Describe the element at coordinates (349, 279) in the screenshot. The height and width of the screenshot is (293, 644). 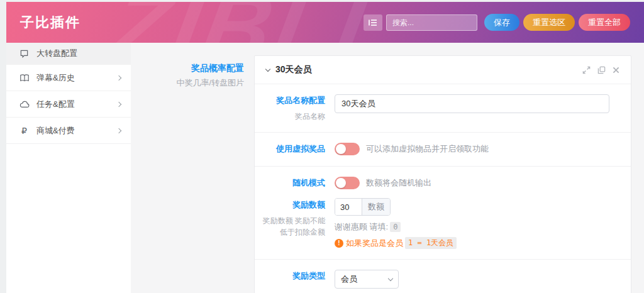
I see `selected-value: 会员` at that location.